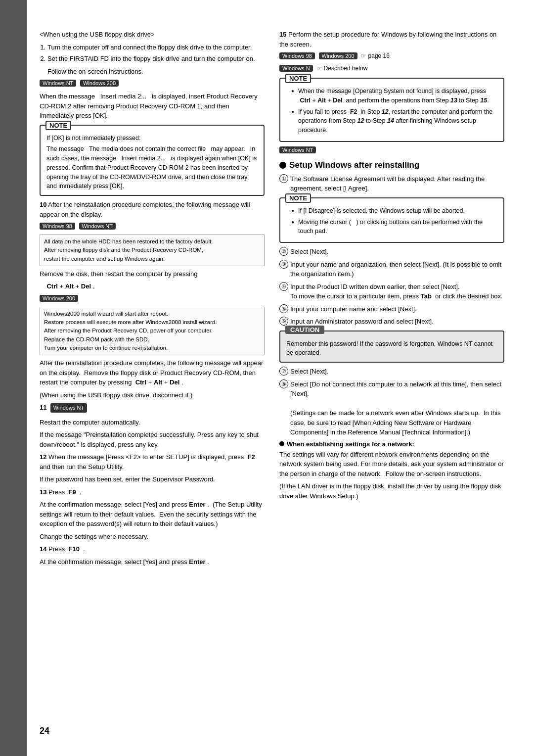 This screenshot has width=534, height=756. Describe the element at coordinates (282, 444) in the screenshot. I see `network-bullet-icon` at that location.